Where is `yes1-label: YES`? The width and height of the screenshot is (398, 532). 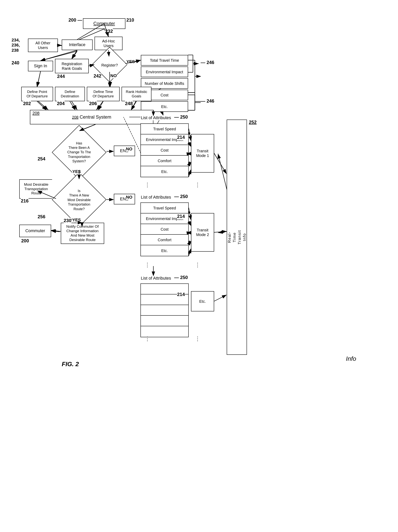
yes1-label: YES is located at coordinates (130, 62).